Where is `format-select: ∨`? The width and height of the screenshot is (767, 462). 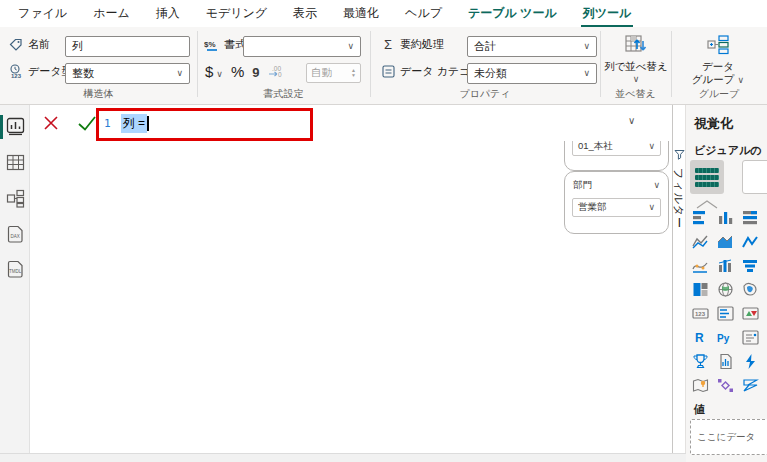
format-select: ∨ is located at coordinates (302, 46).